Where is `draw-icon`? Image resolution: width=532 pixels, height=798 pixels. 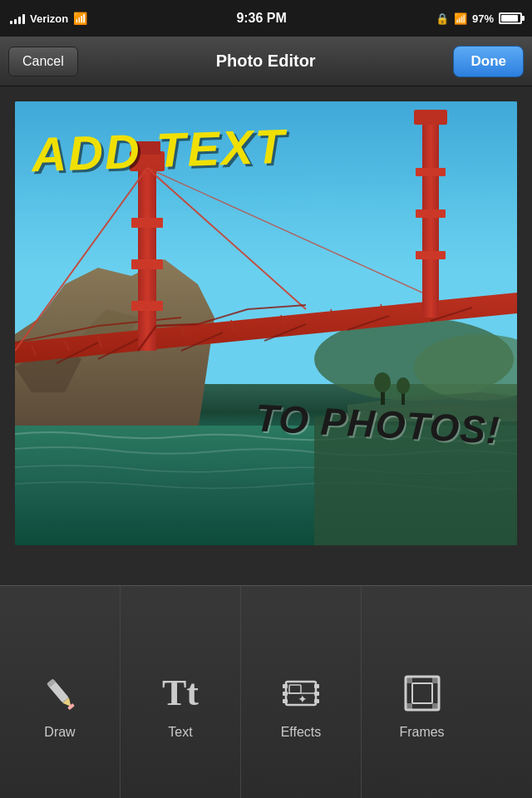
draw-icon is located at coordinates (60, 693).